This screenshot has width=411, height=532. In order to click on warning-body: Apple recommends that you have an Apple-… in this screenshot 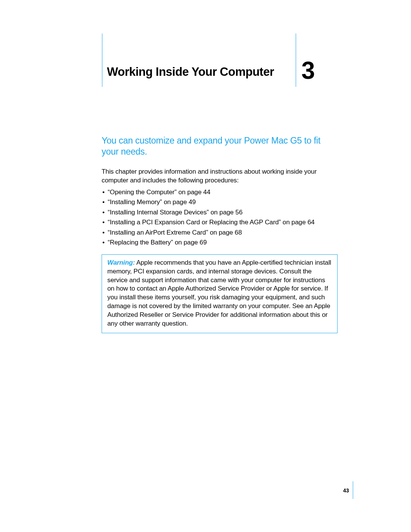, I will do `click(219, 293)`.